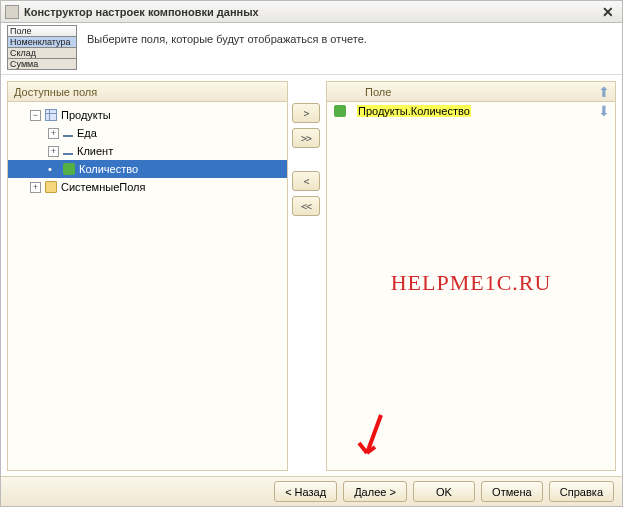  Describe the element at coordinates (148, 115) in the screenshot. I see `tree-node-products: − Продукты` at that location.